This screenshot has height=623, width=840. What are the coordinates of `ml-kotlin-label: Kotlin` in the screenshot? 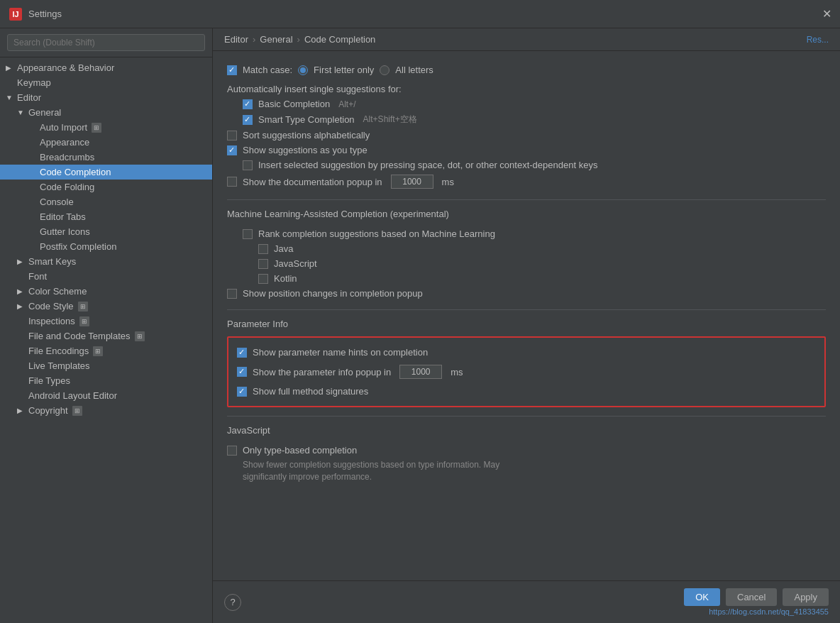 It's located at (285, 278).